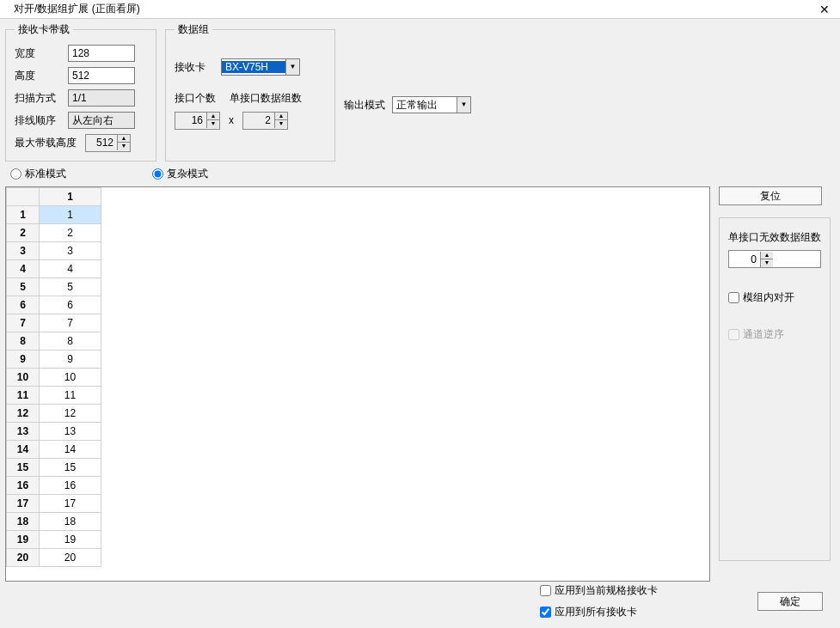 This screenshot has height=628, width=840. I want to click on table-corner, so click(23, 198).